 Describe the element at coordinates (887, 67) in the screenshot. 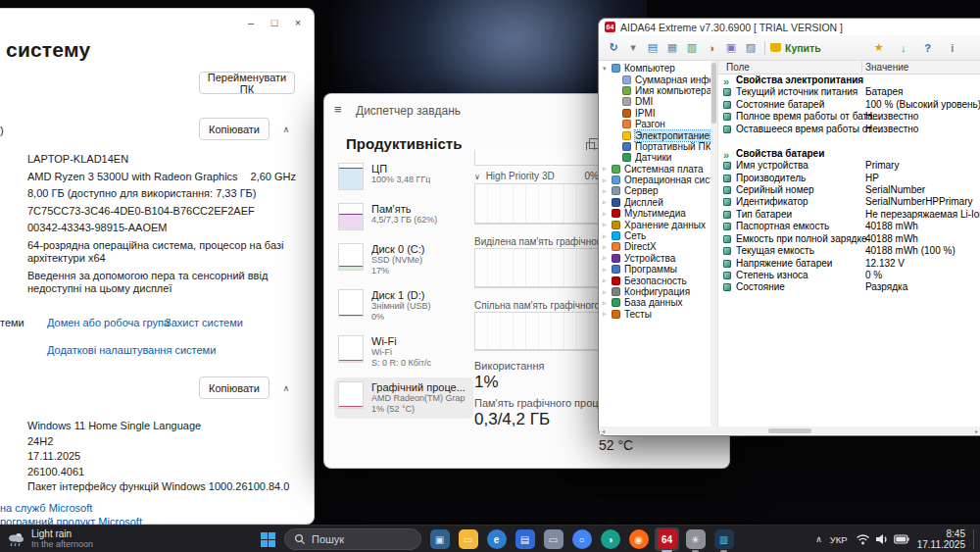

I see `column-value: Значение` at that location.